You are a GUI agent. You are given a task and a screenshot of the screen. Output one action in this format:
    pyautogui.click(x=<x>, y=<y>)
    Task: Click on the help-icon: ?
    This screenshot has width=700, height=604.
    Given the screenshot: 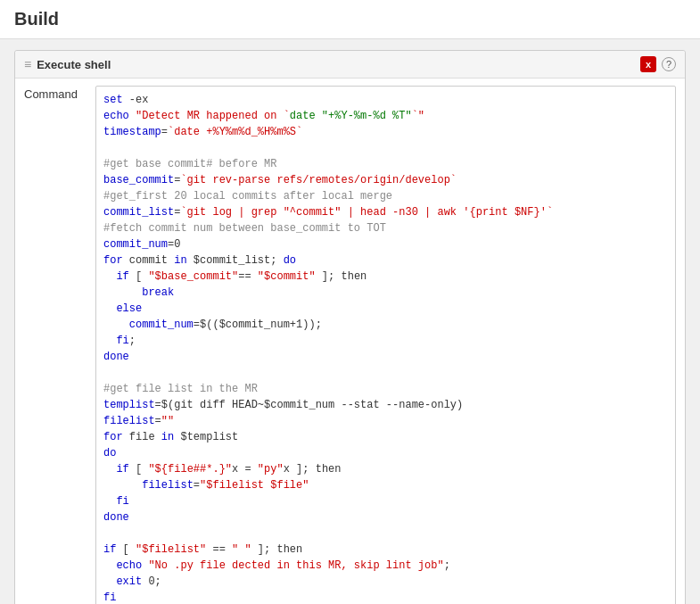 What is the action you would take?
    pyautogui.click(x=669, y=64)
    